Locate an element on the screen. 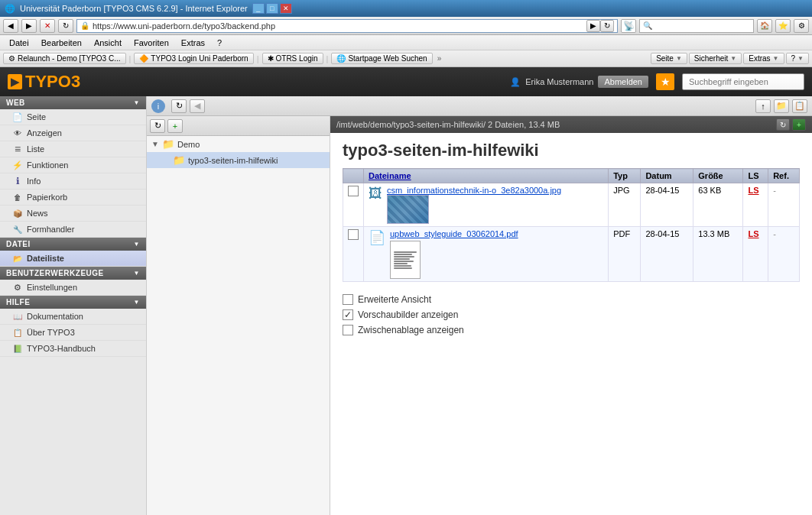 Image resolution: width=812 pixels, height=515 pixels. sidebar-item-funktionen: Funktionen is located at coordinates (73, 165).